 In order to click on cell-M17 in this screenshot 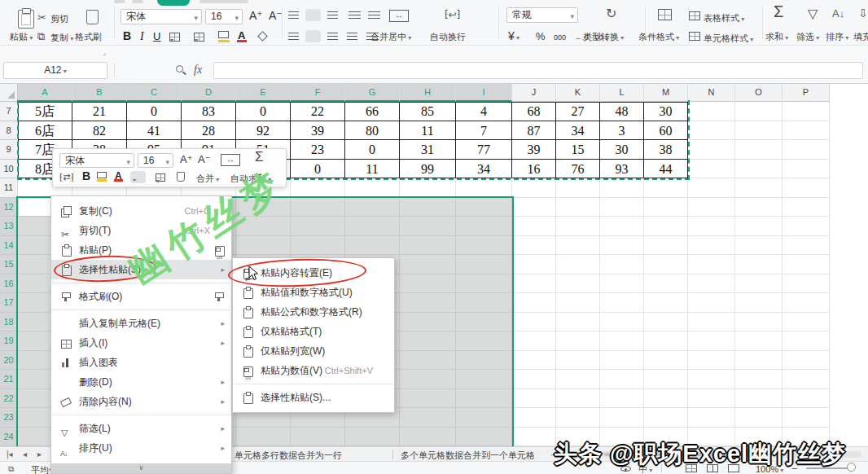, I will do `click(666, 303)`.